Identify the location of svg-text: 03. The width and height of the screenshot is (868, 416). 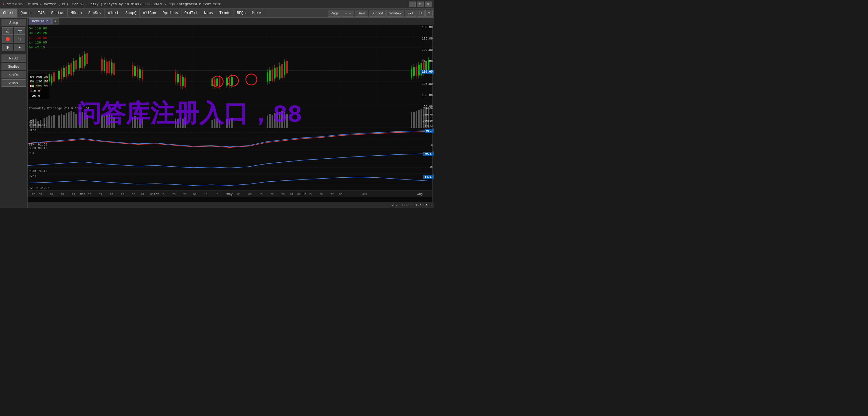
(40, 195).